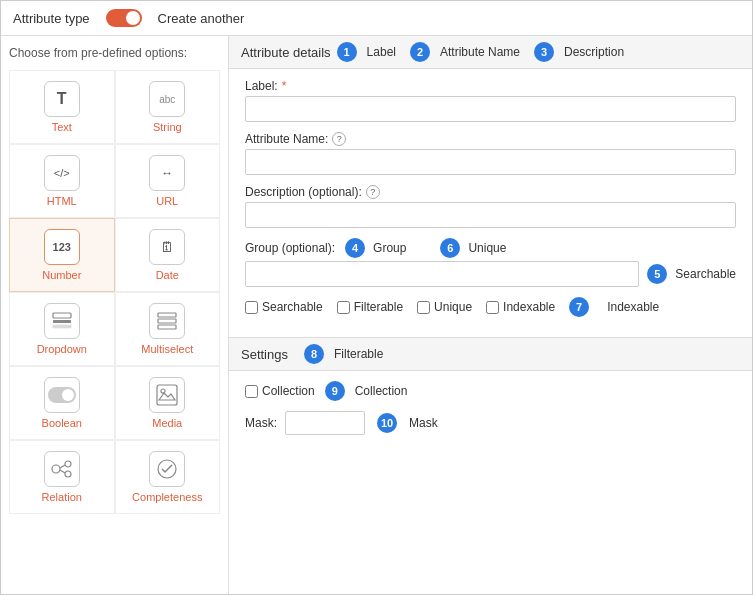  Describe the element at coordinates (490, 206) in the screenshot. I see `description-form-row: Description (optional): ?` at that location.